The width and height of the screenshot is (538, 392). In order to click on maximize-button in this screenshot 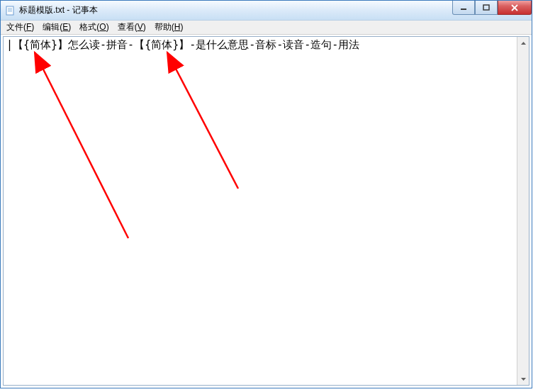, I will do `click(486, 8)`.